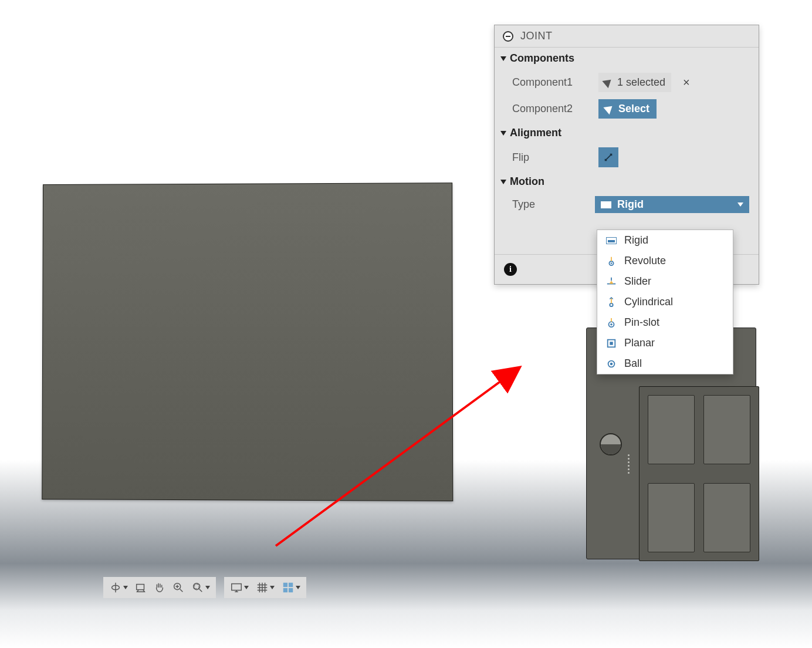 The image size is (812, 648). Describe the element at coordinates (627, 133) in the screenshot. I see `section-alignment: Alignment` at that location.